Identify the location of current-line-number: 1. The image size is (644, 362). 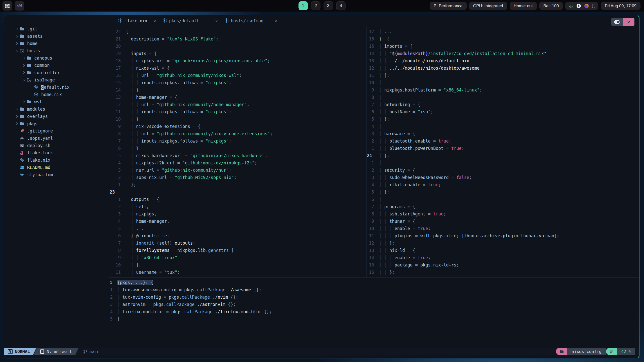
(112, 283).